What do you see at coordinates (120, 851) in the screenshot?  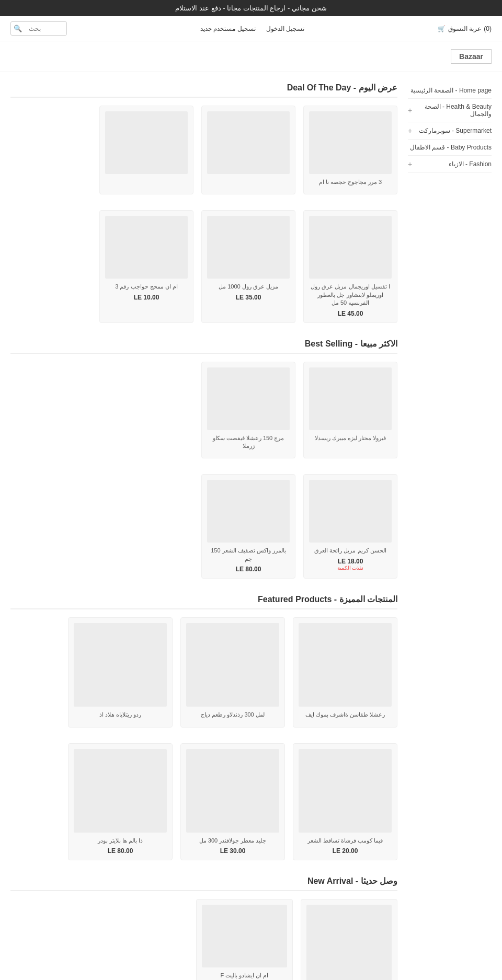 I see `featured-product-price-3: LE 80.00` at bounding box center [120, 851].